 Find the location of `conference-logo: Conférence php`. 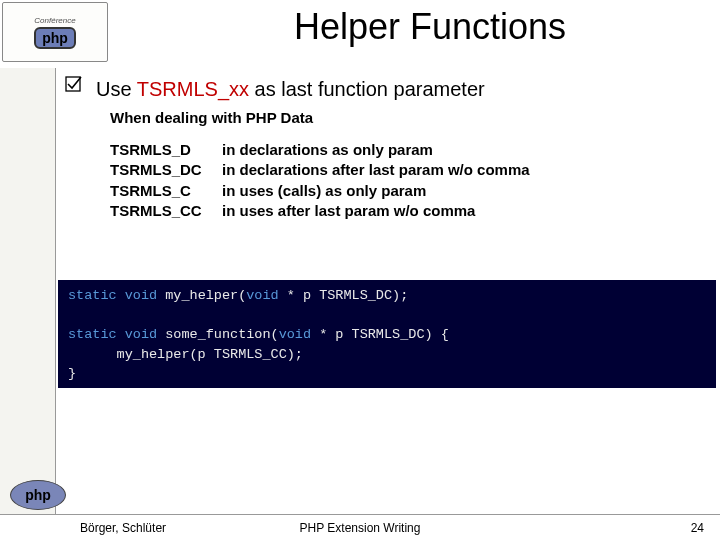

conference-logo: Conférence php is located at coordinates (55, 32).